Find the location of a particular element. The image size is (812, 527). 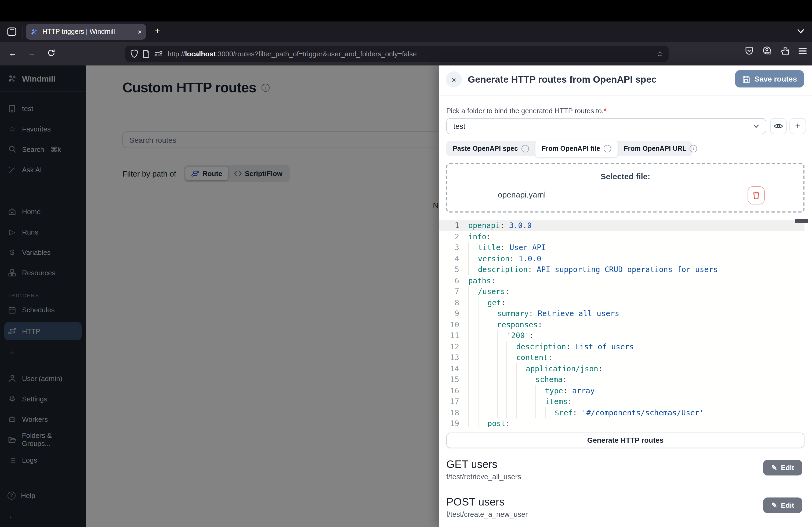

tab-close-icon: × is located at coordinates (140, 32).